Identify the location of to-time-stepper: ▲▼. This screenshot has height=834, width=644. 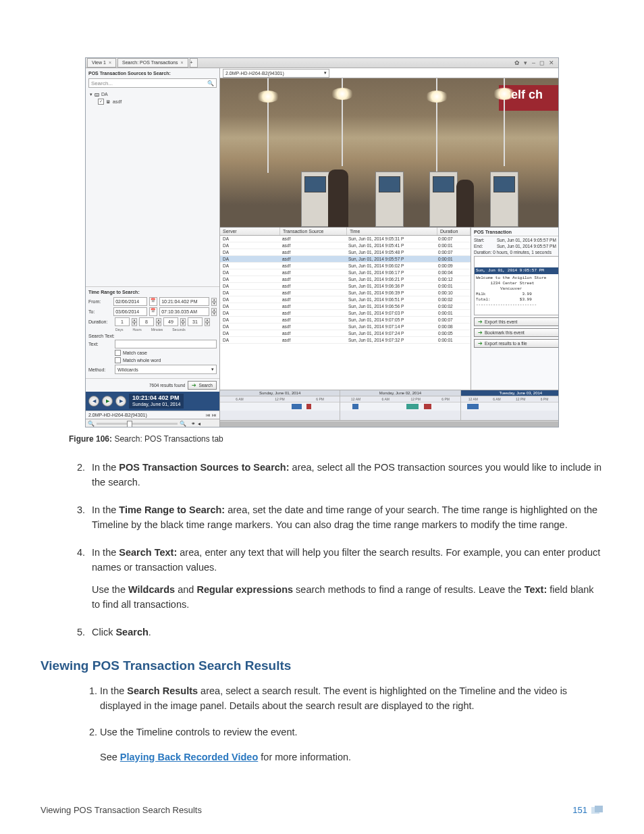
(214, 312).